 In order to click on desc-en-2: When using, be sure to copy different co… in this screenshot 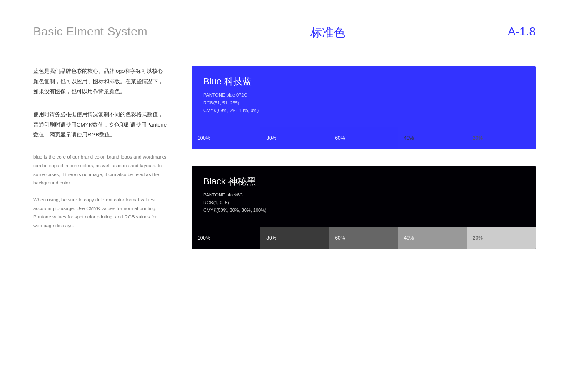, I will do `click(100, 213)`.